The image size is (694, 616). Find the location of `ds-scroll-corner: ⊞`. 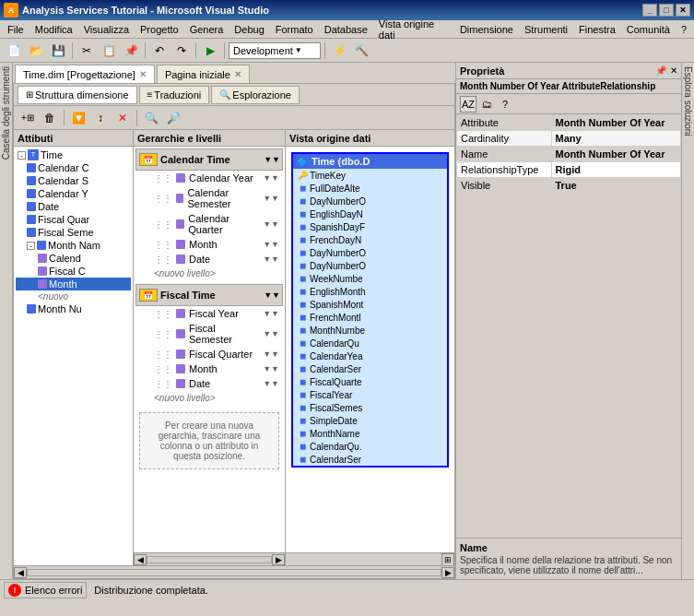

ds-scroll-corner: ⊞ is located at coordinates (448, 560).